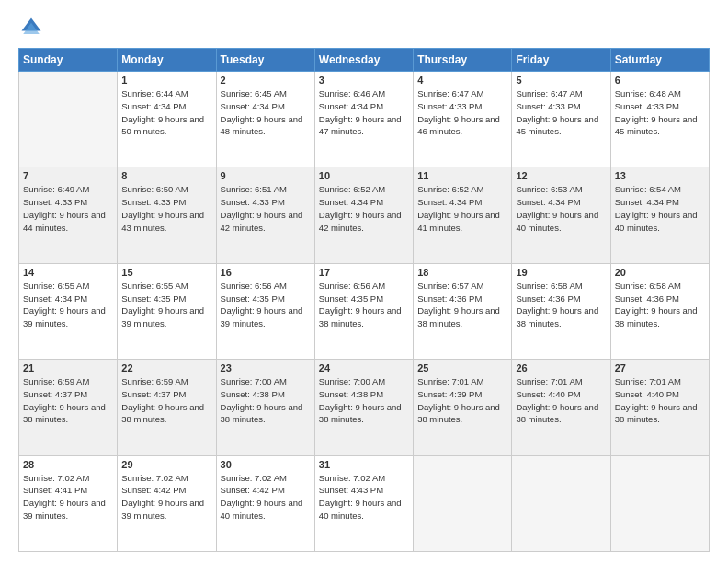  I want to click on day-number: 27, so click(660, 368).